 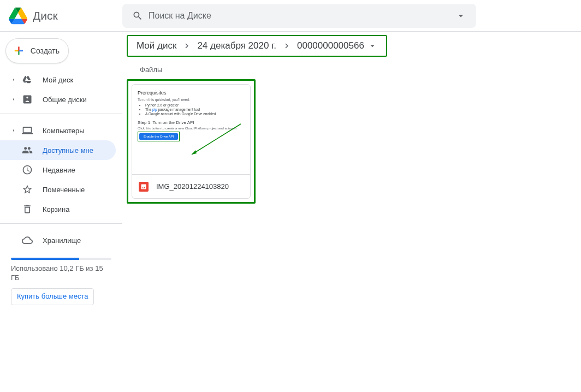 What do you see at coordinates (19, 51) in the screenshot?
I see `plus-icon` at bounding box center [19, 51].